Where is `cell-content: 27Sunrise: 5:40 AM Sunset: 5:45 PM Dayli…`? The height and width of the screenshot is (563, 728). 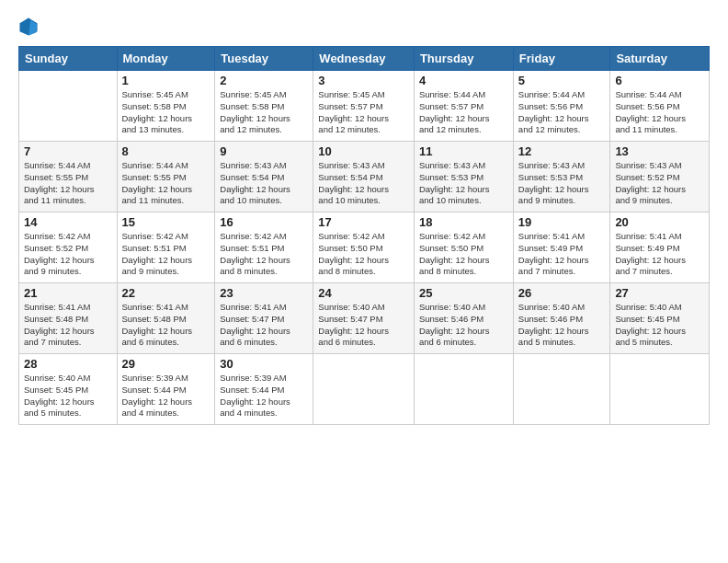
cell-content: 27Sunrise: 5:40 AM Sunset: 5:45 PM Dayli… is located at coordinates (660, 318).